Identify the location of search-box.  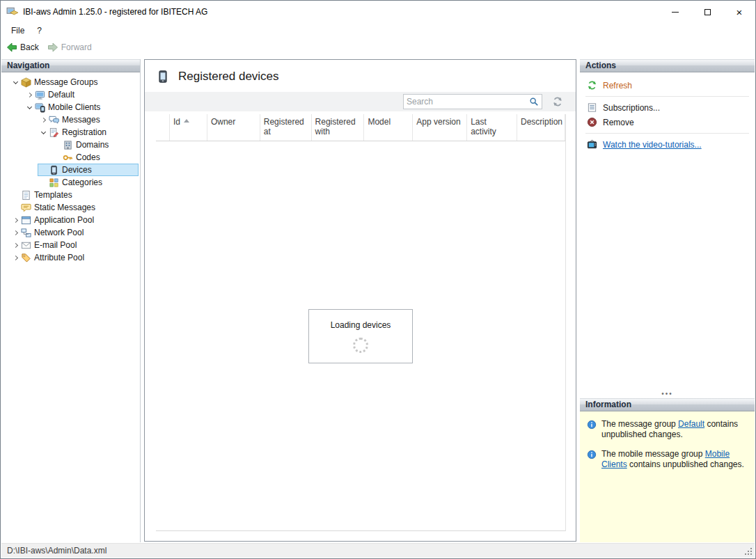
(473, 102).